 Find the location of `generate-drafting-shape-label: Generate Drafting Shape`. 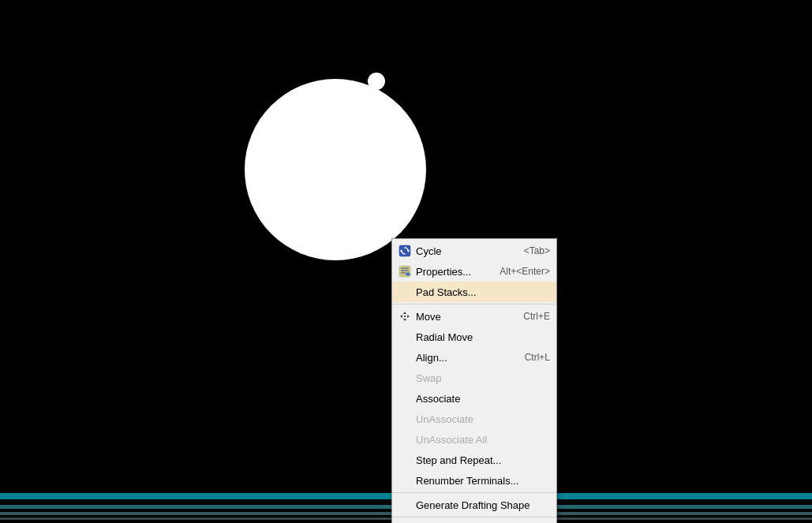

generate-drafting-shape-label: Generate Drafting Shape is located at coordinates (483, 505).